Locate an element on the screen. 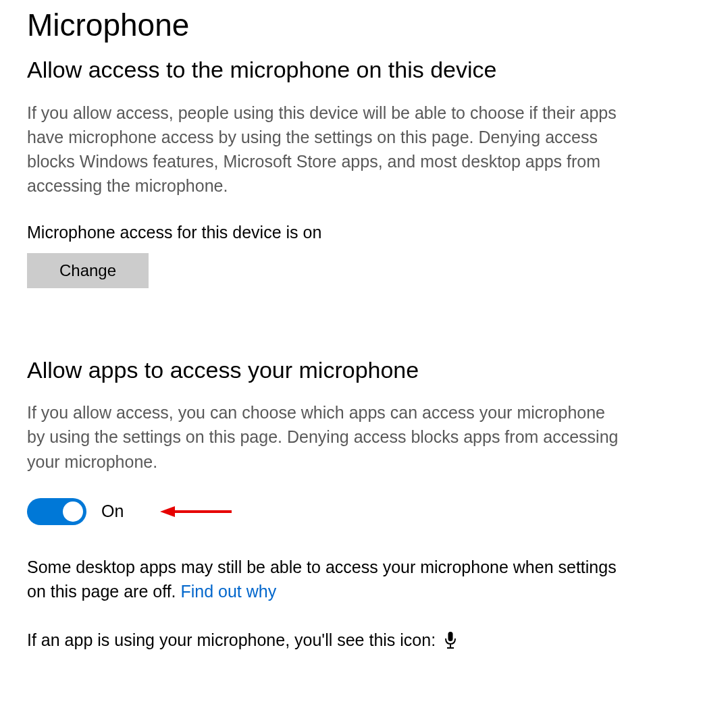 This screenshot has width=728, height=706. mic-in-use-note: If an app is using your microphone, you'… is located at coordinates (364, 640).